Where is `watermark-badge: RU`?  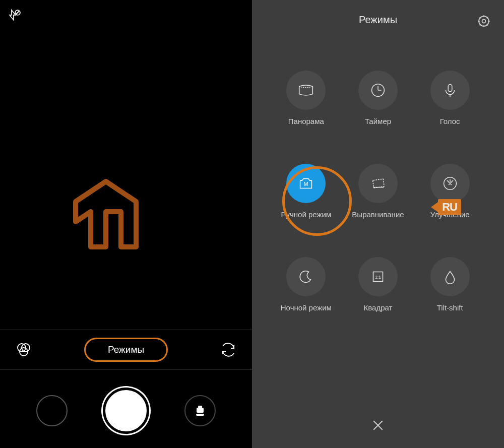 watermark-badge: RU is located at coordinates (450, 207).